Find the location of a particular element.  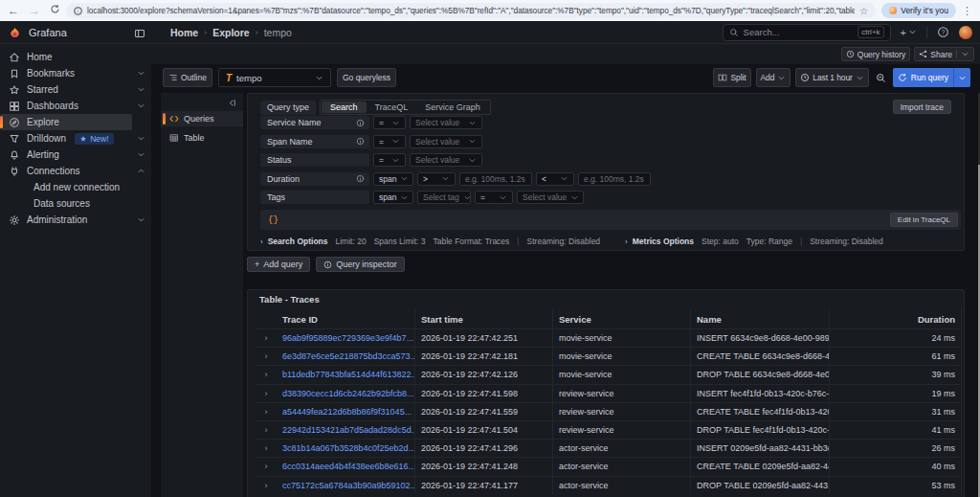

trace-id-link: 6cc0314aeed4b4f438ee6b8e616... is located at coordinates (346, 465).